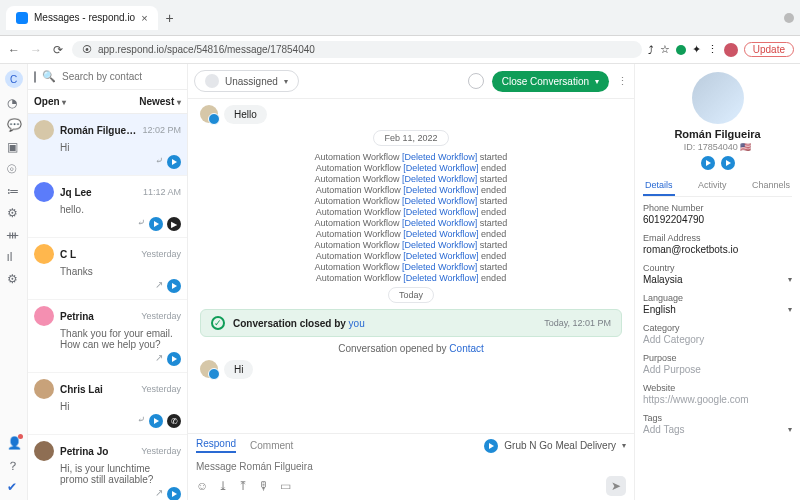 The height and width of the screenshot is (500, 800). I want to click on workflows-icon: ≔, so click(14, 191).